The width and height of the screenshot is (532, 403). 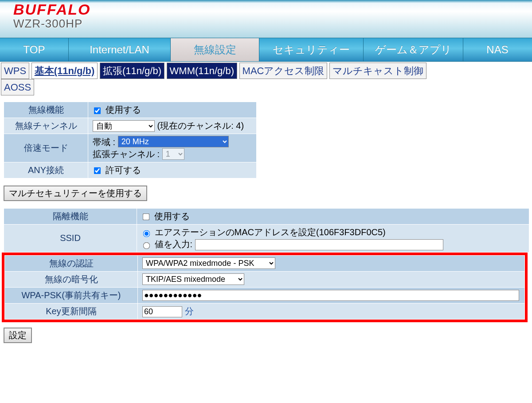 I want to click on row-isolate-label: 隔離機能, so click(x=70, y=216).